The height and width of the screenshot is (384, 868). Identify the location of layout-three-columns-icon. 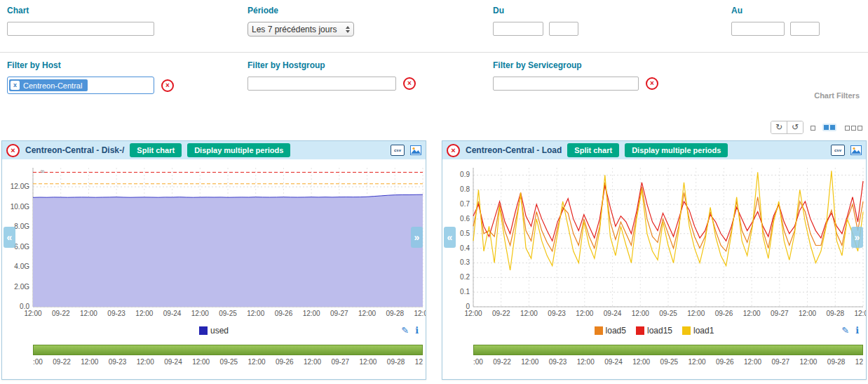
(853, 128).